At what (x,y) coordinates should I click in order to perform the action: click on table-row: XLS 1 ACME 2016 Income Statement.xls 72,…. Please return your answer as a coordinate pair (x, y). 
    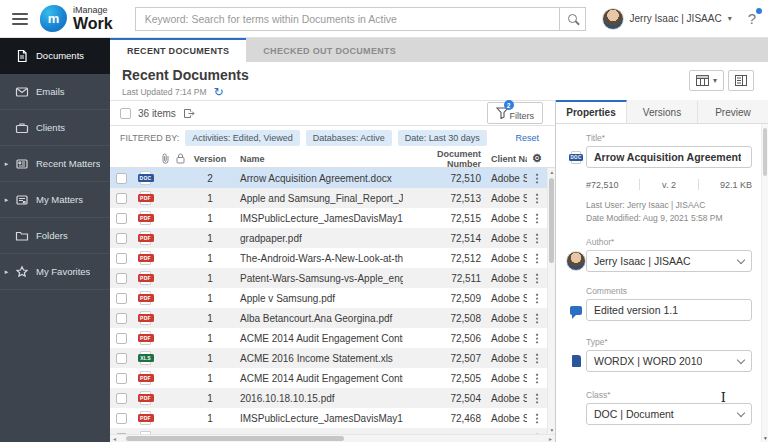
    Looking at the image, I should click on (328, 358).